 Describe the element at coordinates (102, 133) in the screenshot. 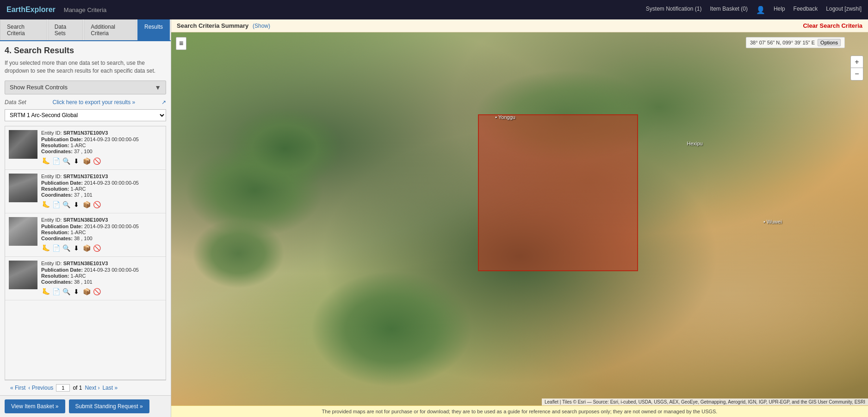

I see `entity-id-field: Entity ID: SRTM1N37E100V3` at that location.